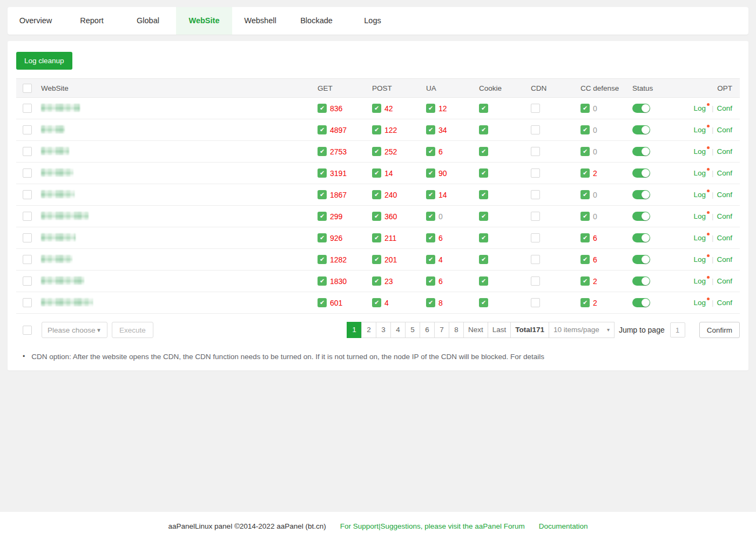 This screenshot has height=540, width=756. What do you see at coordinates (564, 526) in the screenshot?
I see `documentation-link: Documentation` at bounding box center [564, 526].